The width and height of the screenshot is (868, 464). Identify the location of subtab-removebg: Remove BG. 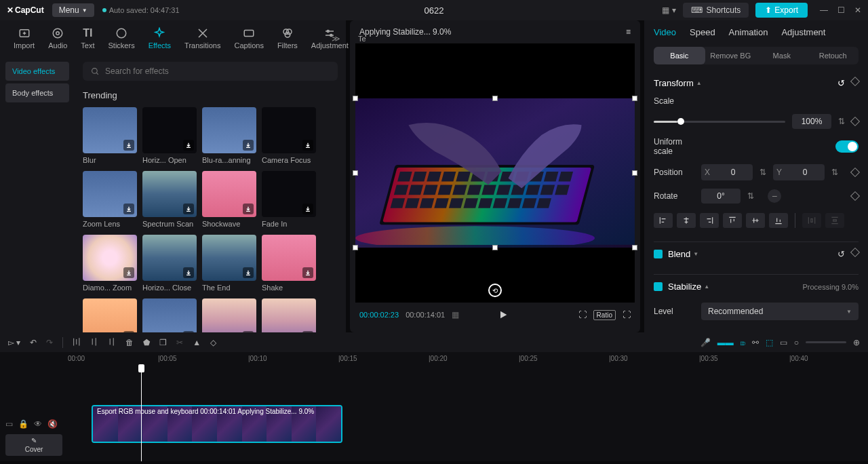
(731, 56).